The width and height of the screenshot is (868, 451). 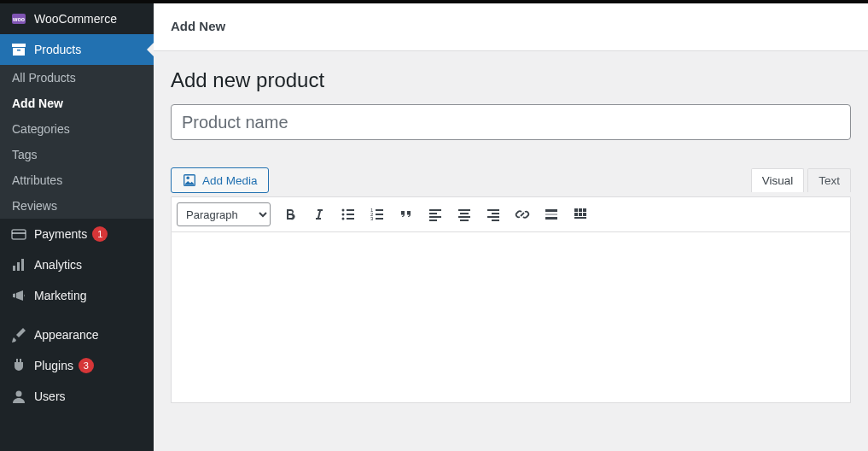 I want to click on sidebar-label: Appearance, so click(x=67, y=335).